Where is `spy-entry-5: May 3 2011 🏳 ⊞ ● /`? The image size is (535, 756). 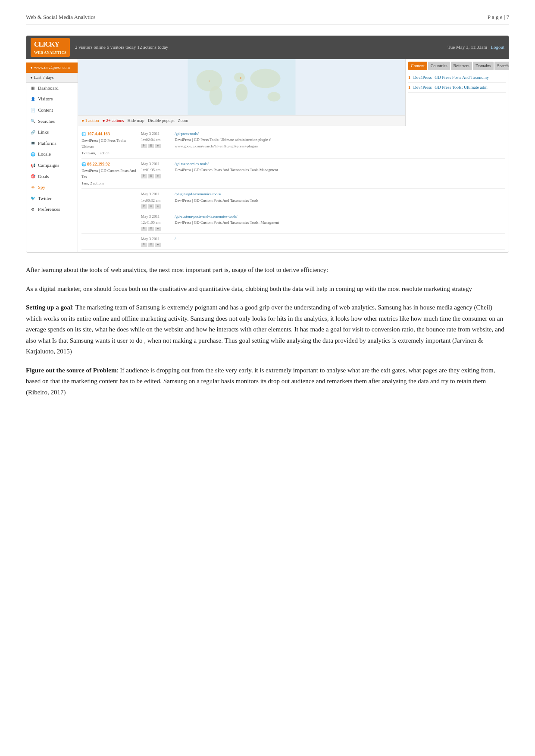
spy-entry-5: May 3 2011 🏳 ⊞ ● / is located at coordinates (293, 241).